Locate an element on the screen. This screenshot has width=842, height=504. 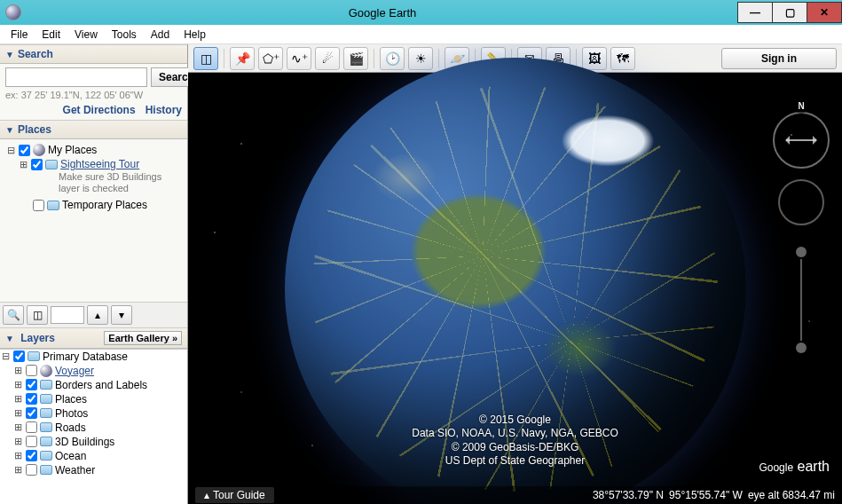
layer-row: ⊞Roads is located at coordinates (94, 428).